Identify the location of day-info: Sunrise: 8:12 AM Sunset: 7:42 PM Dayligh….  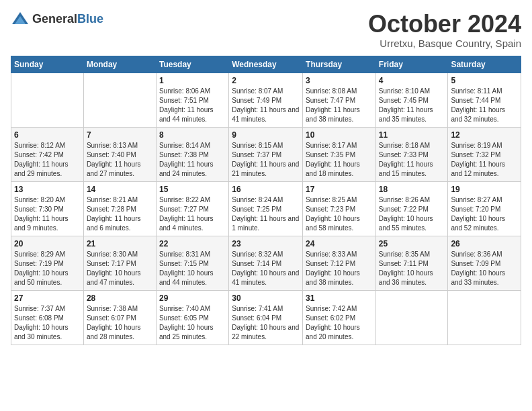
(47, 160).